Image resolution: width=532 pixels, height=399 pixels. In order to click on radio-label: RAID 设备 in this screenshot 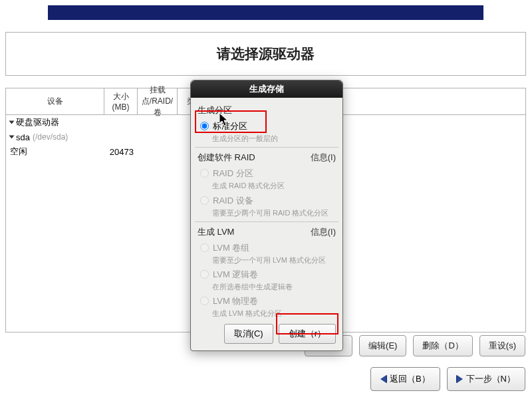, I will do `click(233, 201)`.